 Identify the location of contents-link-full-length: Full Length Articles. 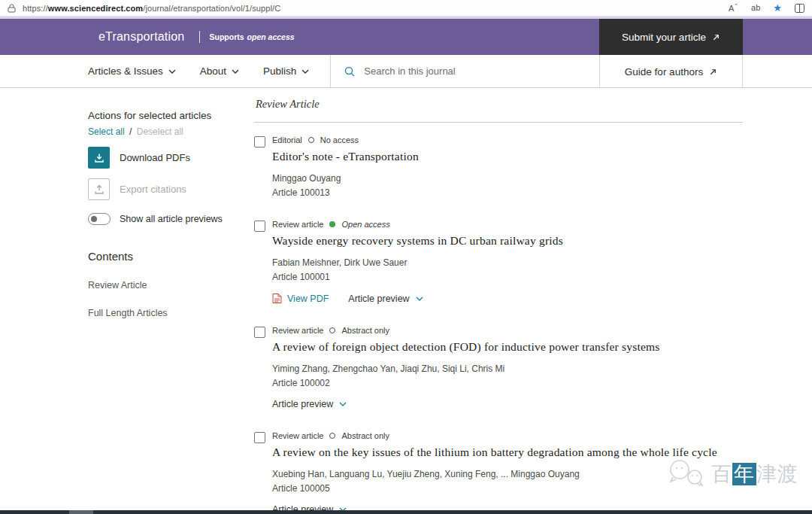
(167, 313).